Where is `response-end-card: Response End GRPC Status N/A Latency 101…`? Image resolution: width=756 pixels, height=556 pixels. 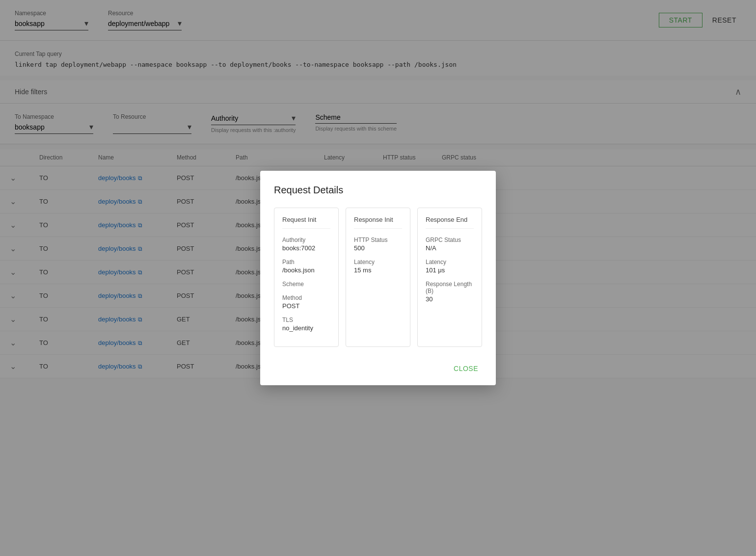 response-end-card: Response End GRPC Status N/A Latency 101… is located at coordinates (450, 277).